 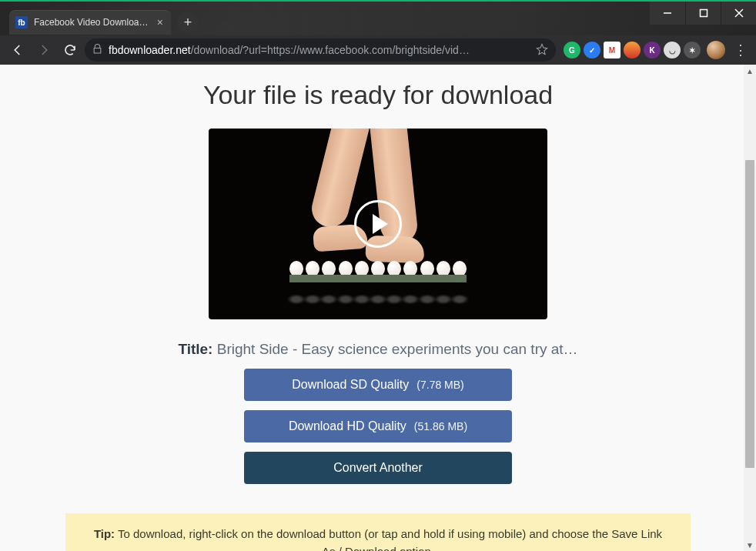 What do you see at coordinates (750, 314) in the screenshot?
I see `scrollbar-thumb` at bounding box center [750, 314].